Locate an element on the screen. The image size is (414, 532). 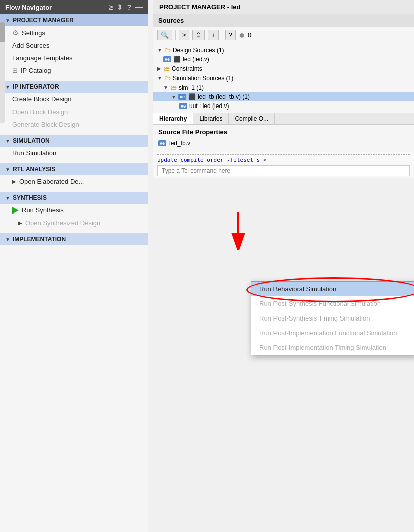
add-sources-label: Add Sources is located at coordinates (31, 45).